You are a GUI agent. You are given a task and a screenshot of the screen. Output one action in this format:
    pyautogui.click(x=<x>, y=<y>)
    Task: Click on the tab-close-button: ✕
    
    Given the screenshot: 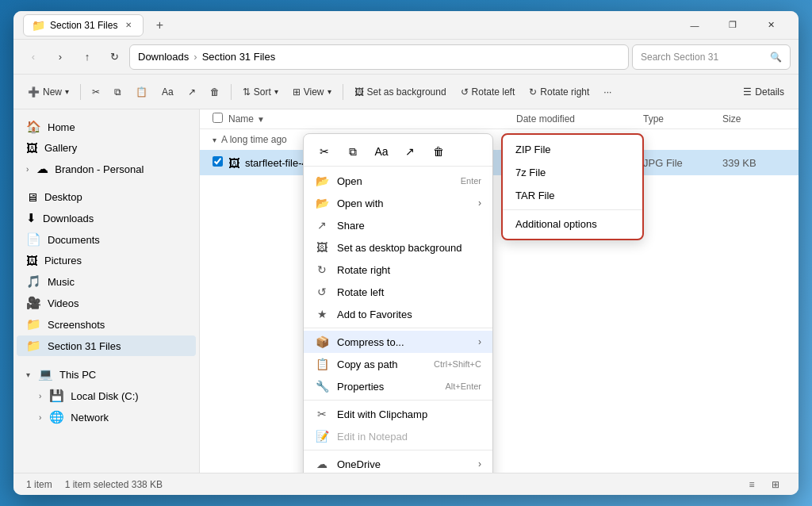 What is the action you would take?
    pyautogui.click(x=128, y=25)
    